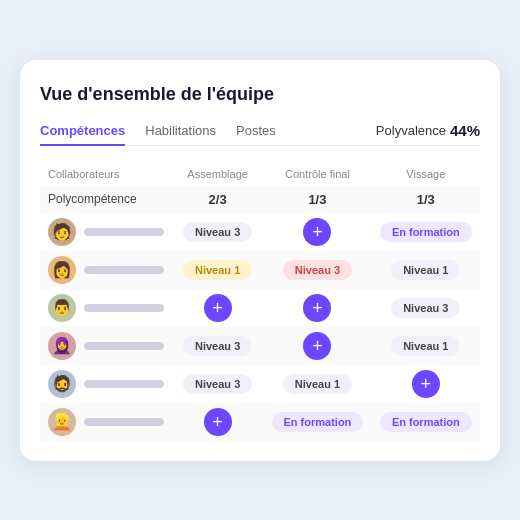 This screenshot has height=520, width=520. What do you see at coordinates (218, 200) in the screenshot?
I see `polycomp-assemblage: 2/3` at bounding box center [218, 200].